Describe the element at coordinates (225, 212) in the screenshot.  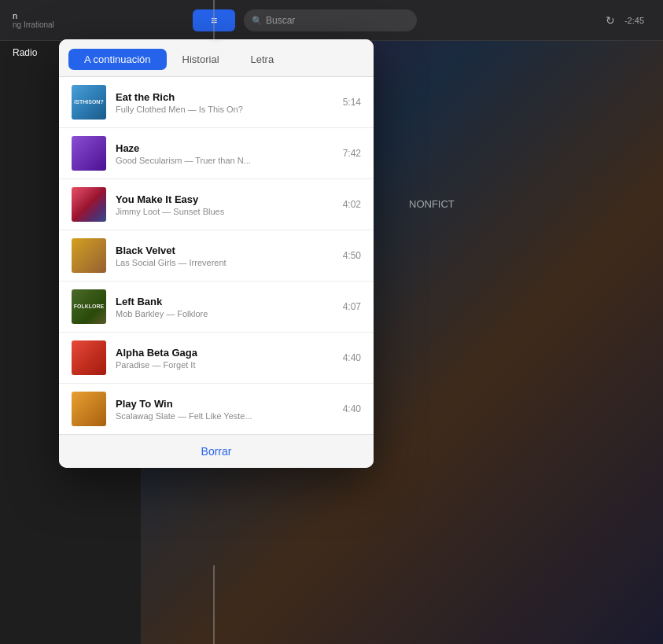
I see `track-meta: Jimmy Loot — Sunset Blues` at that location.